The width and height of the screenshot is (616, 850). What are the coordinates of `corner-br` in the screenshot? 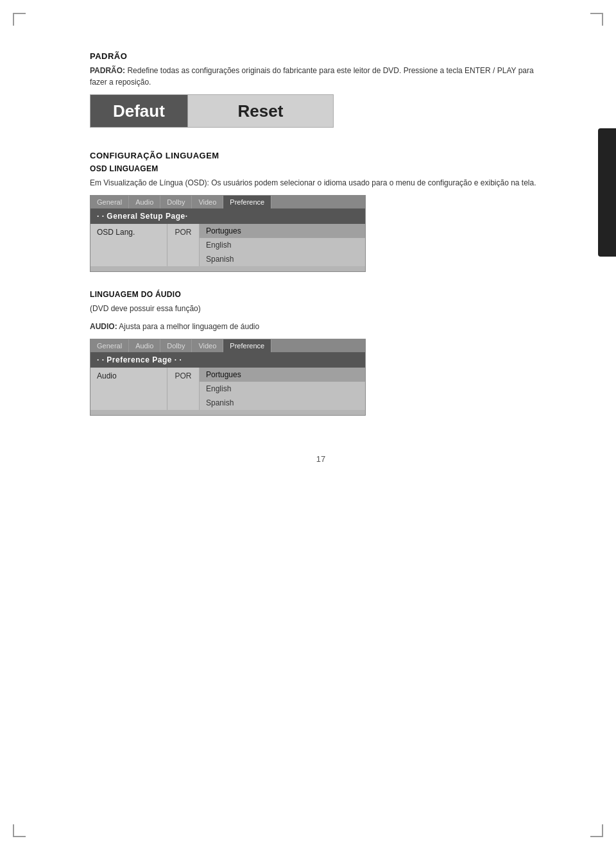 It's located at (597, 831).